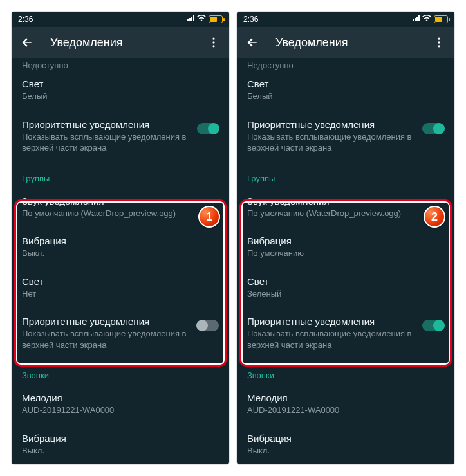 The width and height of the screenshot is (466, 476). What do you see at coordinates (120, 247) in the screenshot?
I see `setting-vibration: Вибрация Выкл.` at bounding box center [120, 247].